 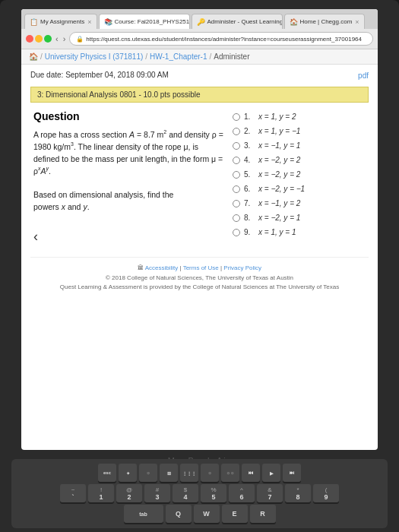 What do you see at coordinates (280, 160) in the screenshot?
I see `answer-label-4: x = −2, y = 2` at bounding box center [280, 160].